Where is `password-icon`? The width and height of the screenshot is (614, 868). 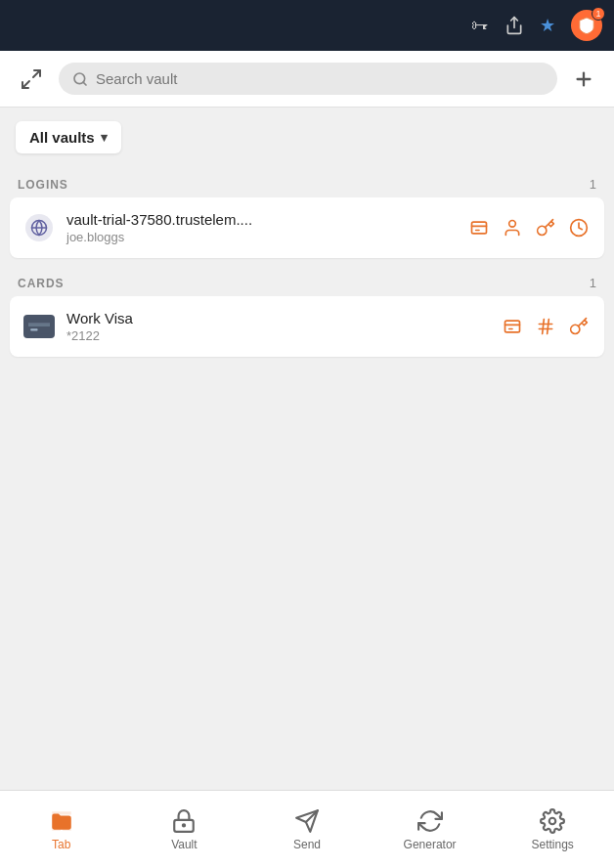
password-icon is located at coordinates (546, 228).